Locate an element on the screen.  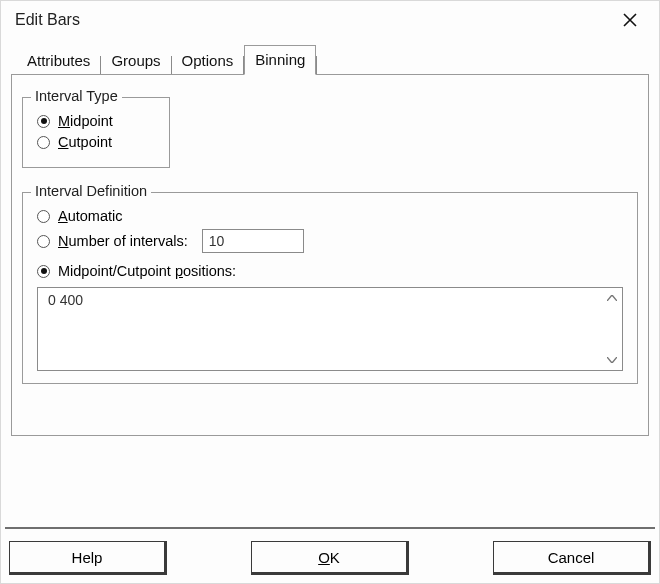
tab-options: Options is located at coordinates (208, 60).